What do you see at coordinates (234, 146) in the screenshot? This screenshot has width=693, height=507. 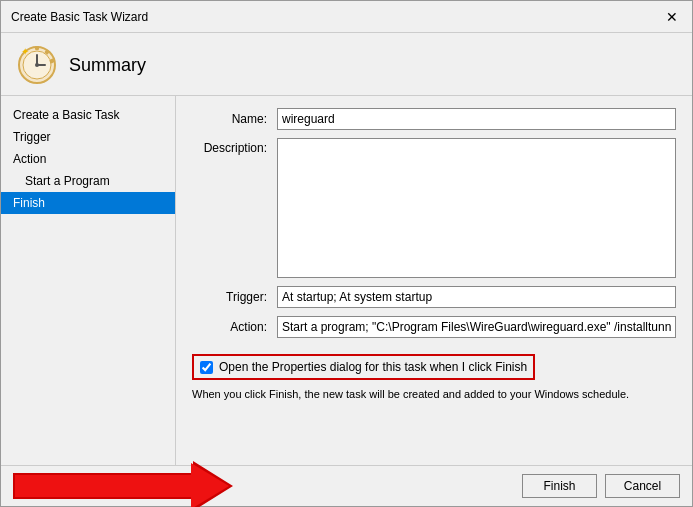 I see `description-label: Description:` at bounding box center [234, 146].